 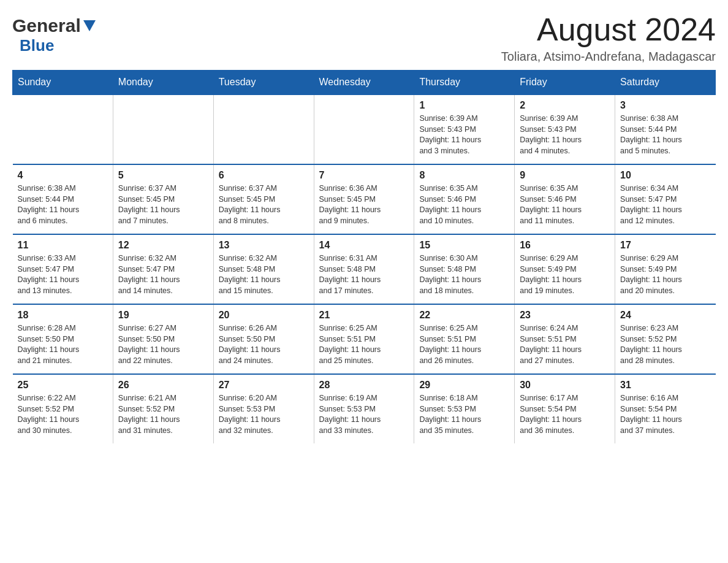 What do you see at coordinates (63, 199) in the screenshot?
I see `calendar-cell: 4Sunrise: 6:38 AMSunset: 5:44 PMDaylight…` at bounding box center [63, 199].